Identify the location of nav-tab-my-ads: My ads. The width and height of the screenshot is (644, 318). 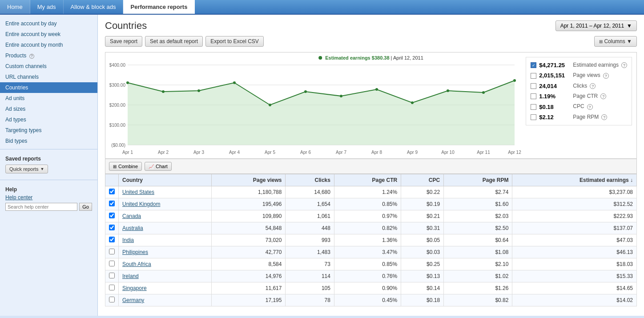
(47, 7).